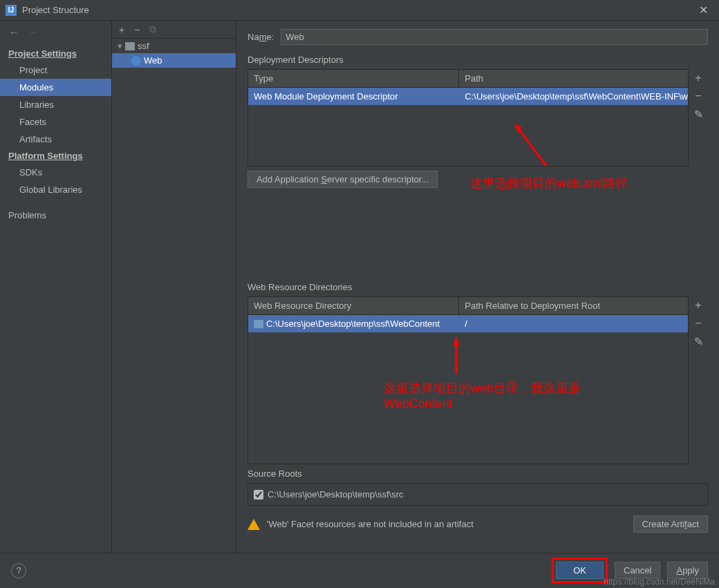  Describe the element at coordinates (698, 341) in the screenshot. I see `wr-edit-icon: ✎` at that location.